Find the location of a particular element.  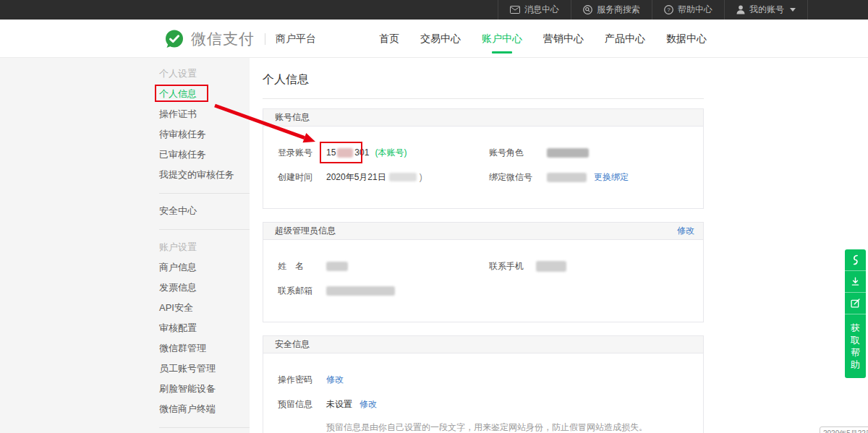

sidebar-group-header-个人设置: 个人设置 is located at coordinates (204, 74).